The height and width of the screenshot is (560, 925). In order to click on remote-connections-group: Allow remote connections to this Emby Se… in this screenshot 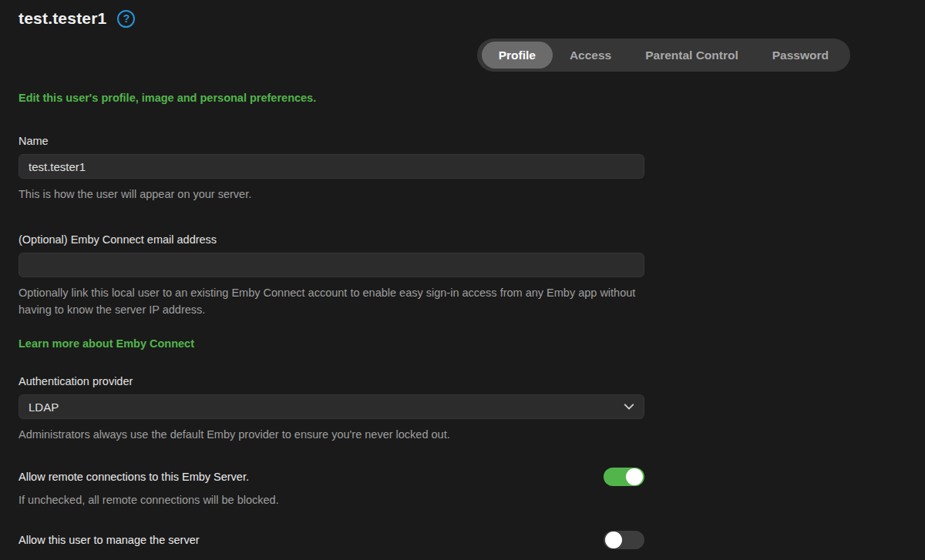, I will do `click(331, 487)`.